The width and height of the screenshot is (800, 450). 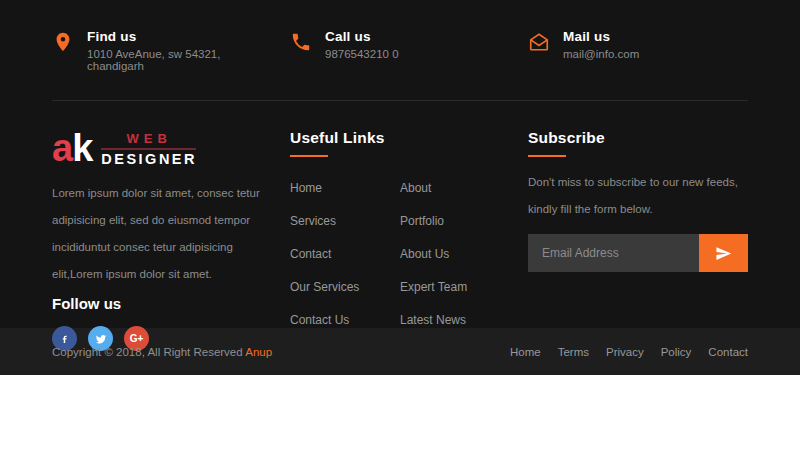 I want to click on link-about: About, so click(x=416, y=188).